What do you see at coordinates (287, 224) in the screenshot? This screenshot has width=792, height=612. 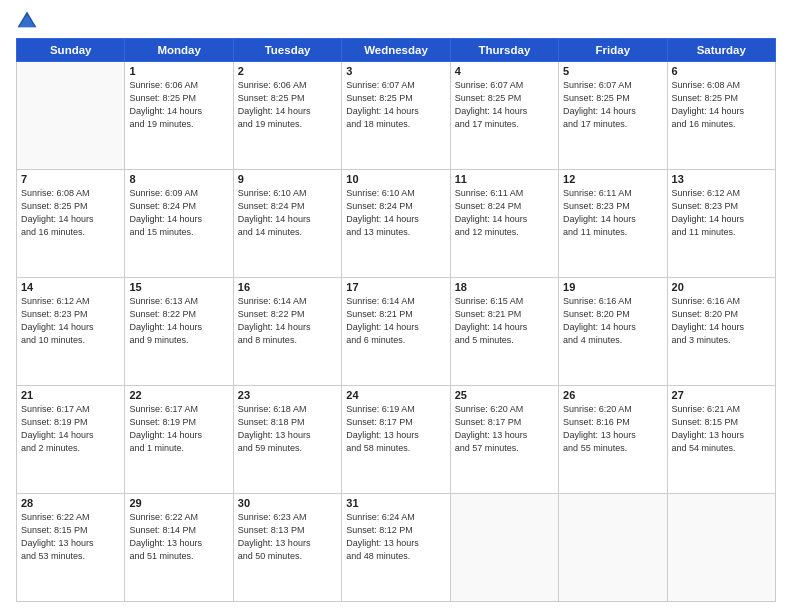 I see `calendar-cell: 9Sunrise: 6:10 AMSunset: 8:24 PMDaylight…` at bounding box center [287, 224].